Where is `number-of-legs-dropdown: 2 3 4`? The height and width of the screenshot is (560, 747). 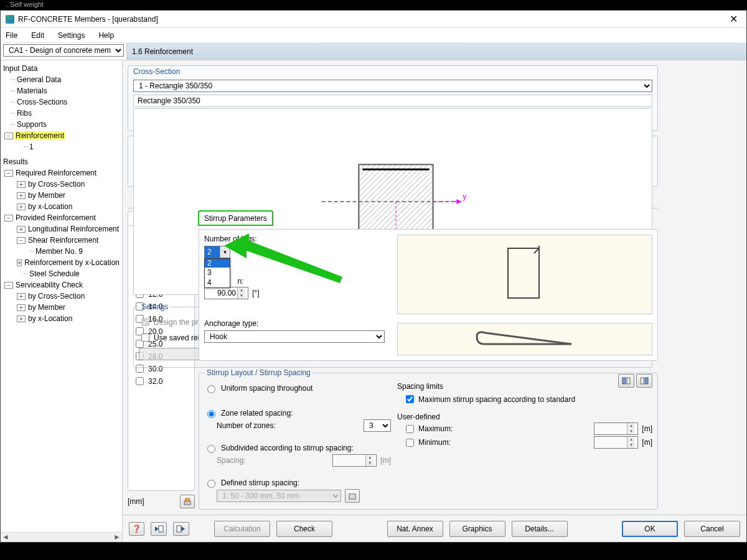
number-of-legs-dropdown: 2 3 4 is located at coordinates (217, 273).